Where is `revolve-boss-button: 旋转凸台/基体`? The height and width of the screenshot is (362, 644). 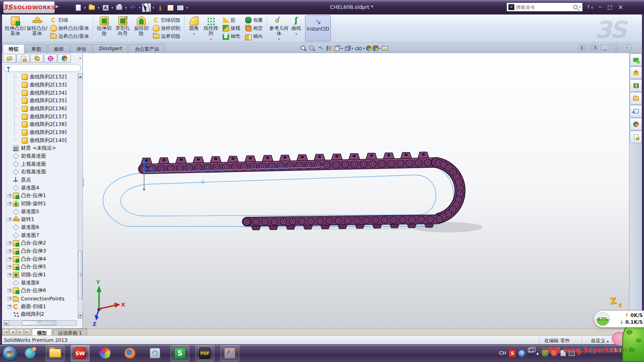 revolve-boss-button: 旋转凸台/基体 is located at coordinates (37, 28).